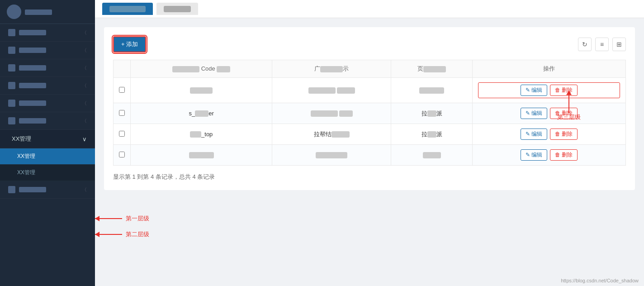  What do you see at coordinates (549, 91) in the screenshot?
I see `row-actions-1: ✎ 编辑 🗑 删除` at bounding box center [549, 91].